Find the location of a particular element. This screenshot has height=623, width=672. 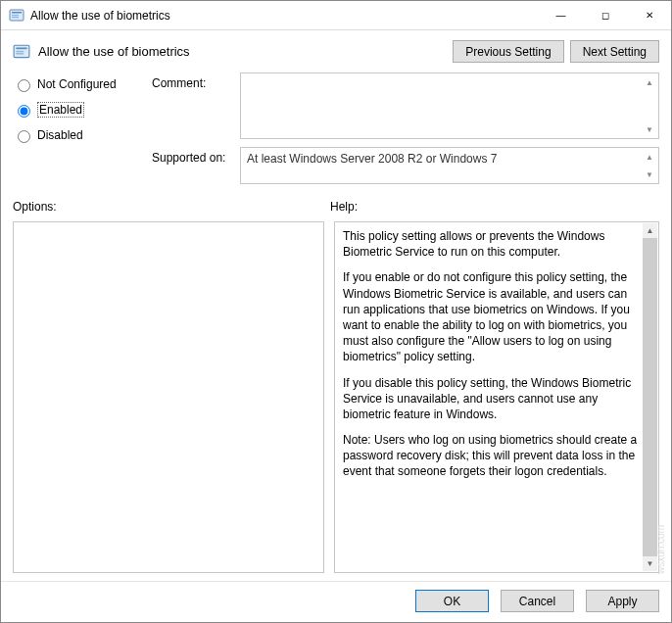

radio-not-configured-label: Not Configured is located at coordinates (76, 84).